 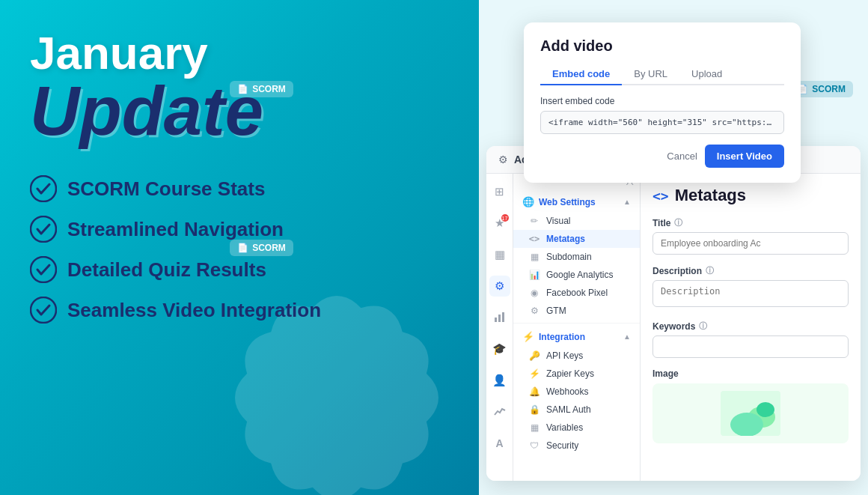 I want to click on web-settings-section-header: 🌐 Web Settings ▲, so click(x=576, y=202).